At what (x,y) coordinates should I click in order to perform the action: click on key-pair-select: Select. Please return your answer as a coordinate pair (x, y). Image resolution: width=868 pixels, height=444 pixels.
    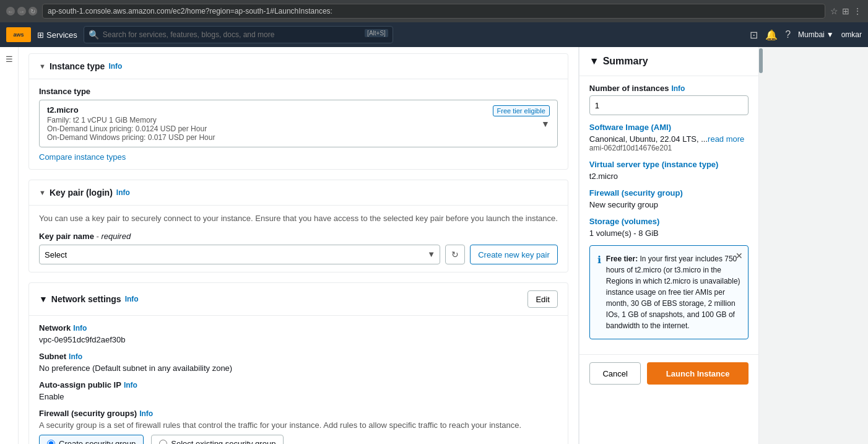
    Looking at the image, I should click on (240, 255).